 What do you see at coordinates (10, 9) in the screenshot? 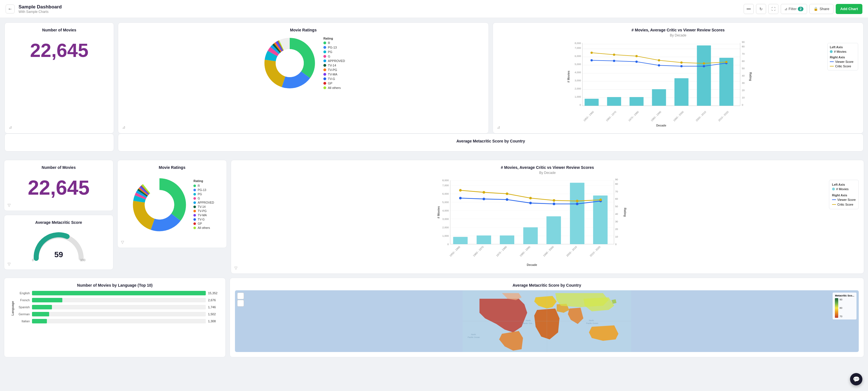
I see `back-button: ←` at bounding box center [10, 9].